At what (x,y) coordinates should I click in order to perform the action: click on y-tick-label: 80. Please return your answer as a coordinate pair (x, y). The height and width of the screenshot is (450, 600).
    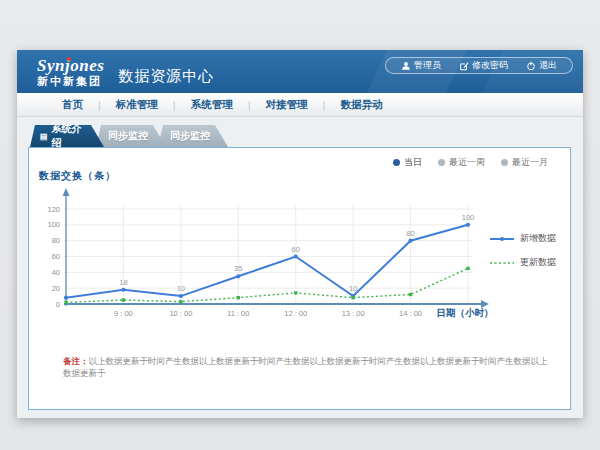
    Looking at the image, I should click on (56, 240).